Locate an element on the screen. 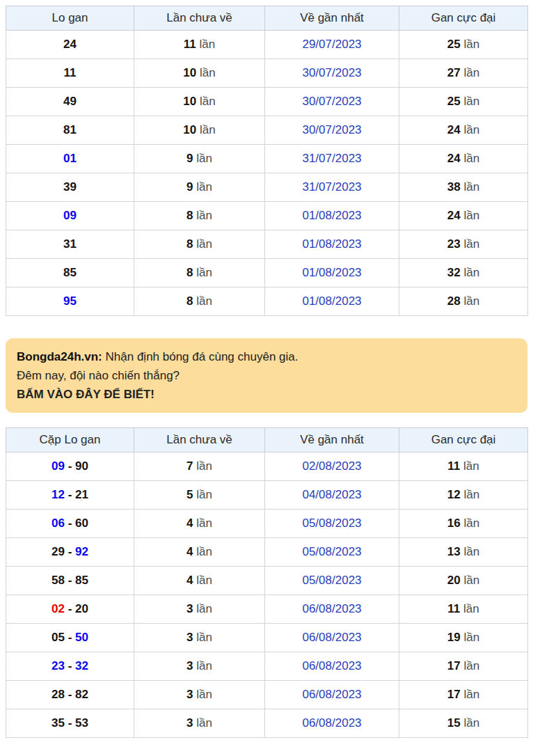 This screenshot has width=533, height=756. pair-number-b: 20 is located at coordinates (82, 608).